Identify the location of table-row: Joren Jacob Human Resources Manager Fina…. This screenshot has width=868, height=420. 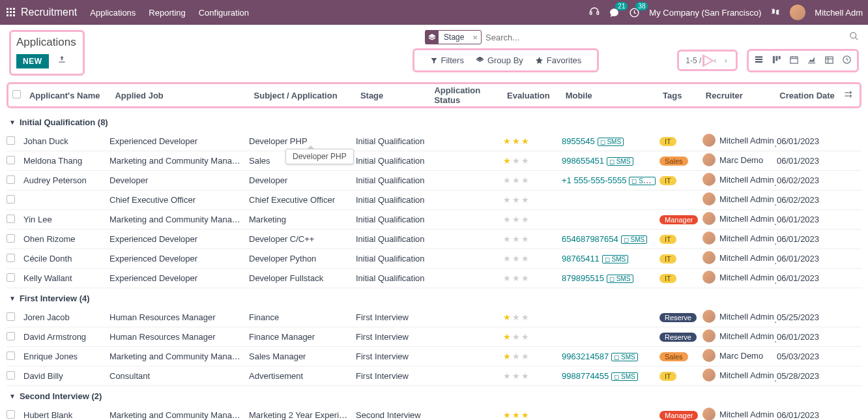
(434, 318).